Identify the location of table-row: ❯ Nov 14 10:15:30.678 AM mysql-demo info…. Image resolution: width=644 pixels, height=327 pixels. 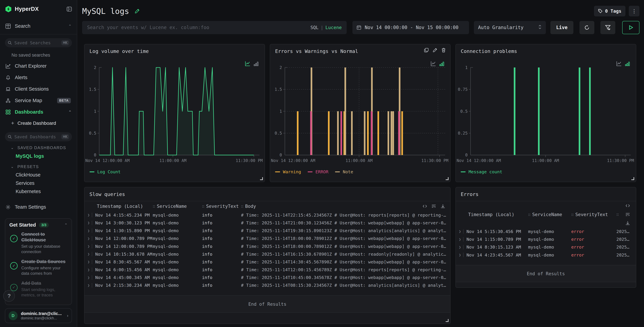
(268, 254).